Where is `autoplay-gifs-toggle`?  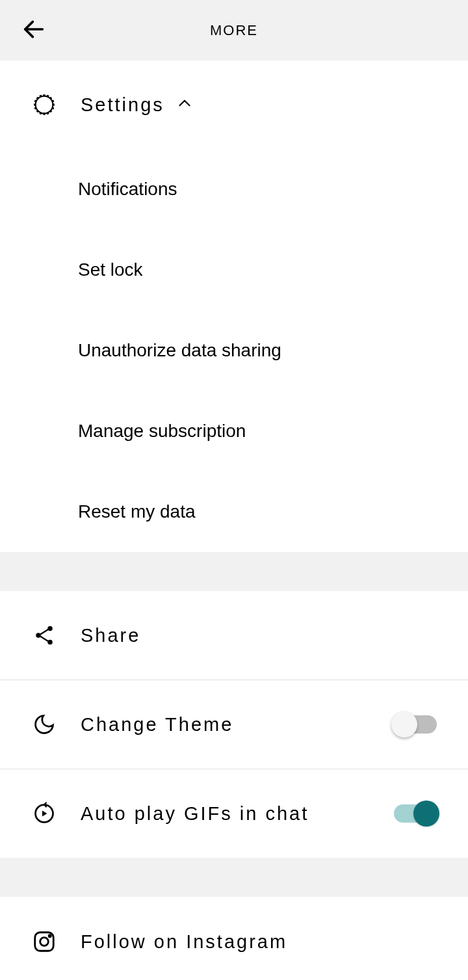 autoplay-gifs-toggle is located at coordinates (415, 814).